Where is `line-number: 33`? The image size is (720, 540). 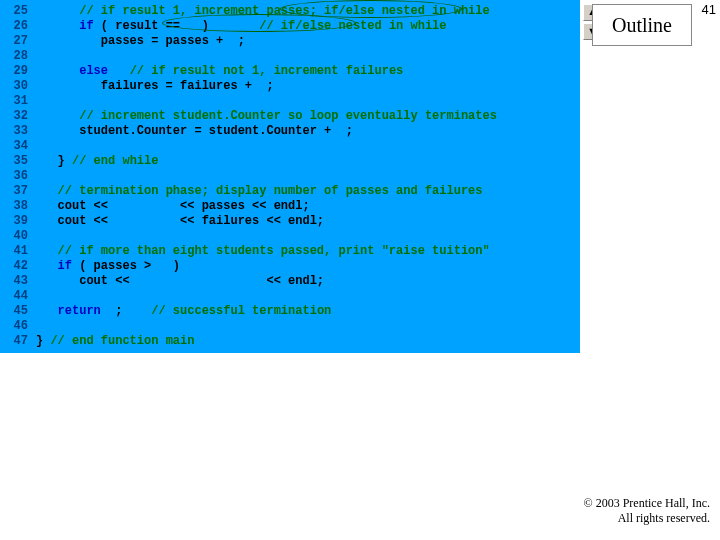 line-number: 33 is located at coordinates (18, 132).